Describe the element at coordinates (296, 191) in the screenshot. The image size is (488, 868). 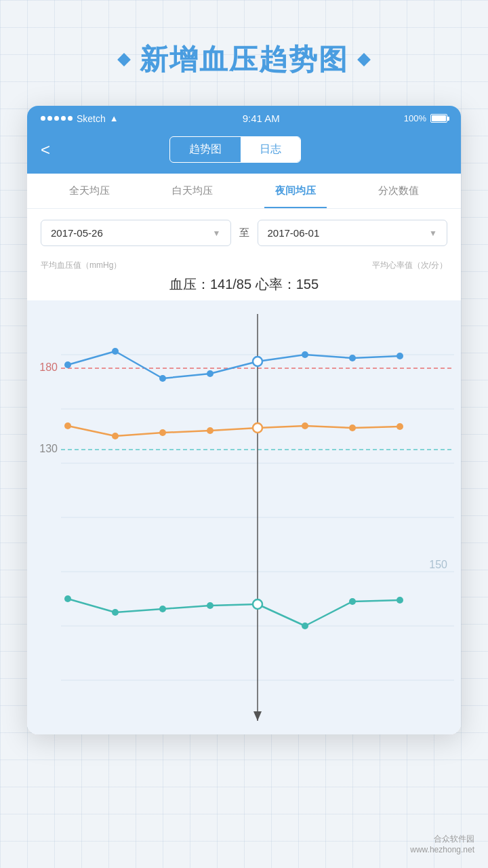
I see `subtab-night: 夜间均压` at that location.